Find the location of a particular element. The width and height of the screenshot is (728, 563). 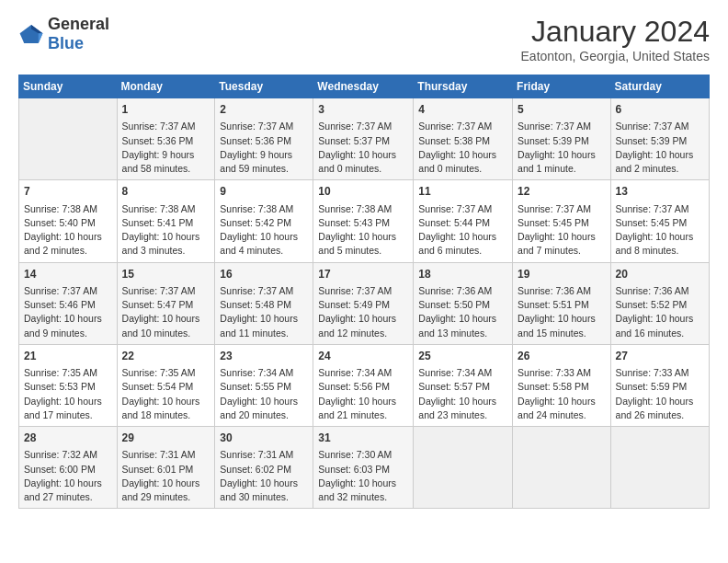

day-number: 22 is located at coordinates (166, 357).